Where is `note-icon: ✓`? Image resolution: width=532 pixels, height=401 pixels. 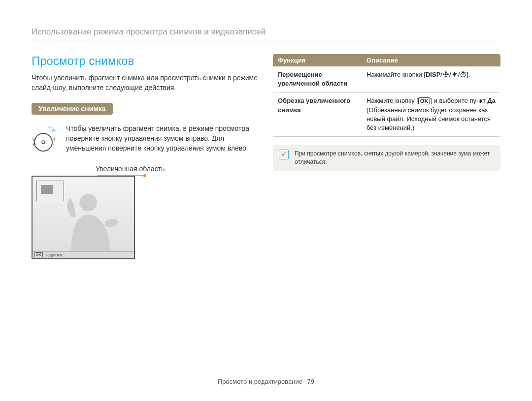 note-icon: ✓ is located at coordinates (284, 154).